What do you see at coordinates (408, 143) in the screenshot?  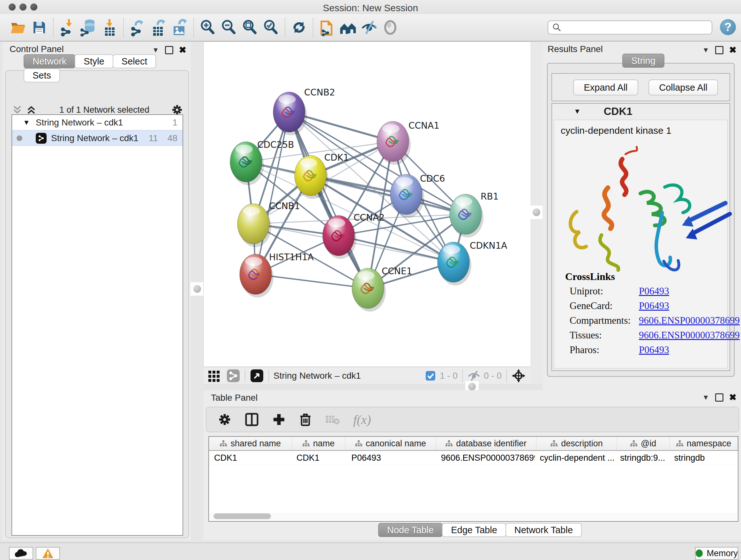 I see `network-node-CCNA1: CCNA1` at bounding box center [408, 143].